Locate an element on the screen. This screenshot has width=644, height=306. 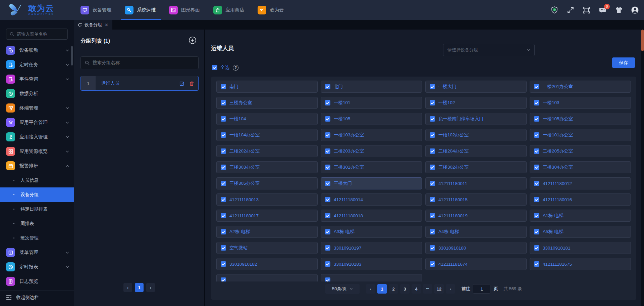
sidebar-item: 设备联动 is located at coordinates (37, 50).